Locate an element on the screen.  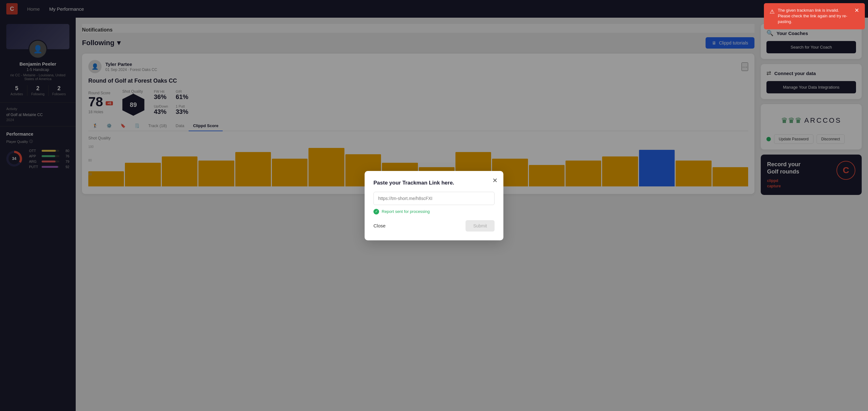
warning-icon: ⚠ is located at coordinates (772, 12).